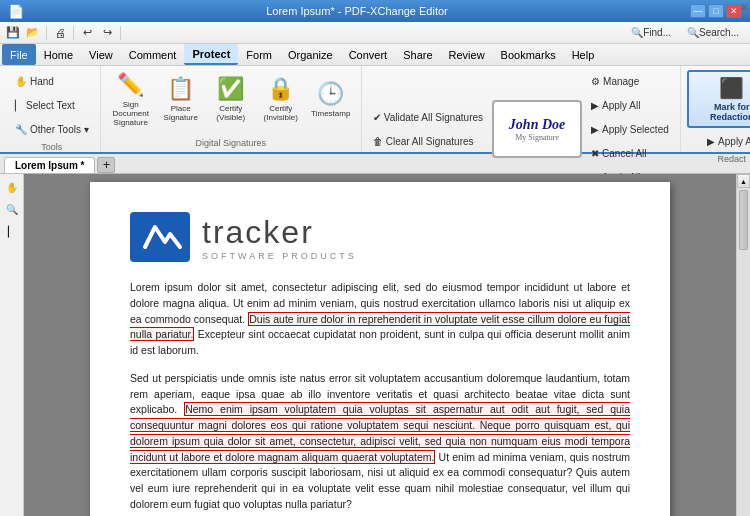  What do you see at coordinates (434, 118) in the screenshot?
I see `validate-all-label: Validate All Signatures` at bounding box center [434, 118].